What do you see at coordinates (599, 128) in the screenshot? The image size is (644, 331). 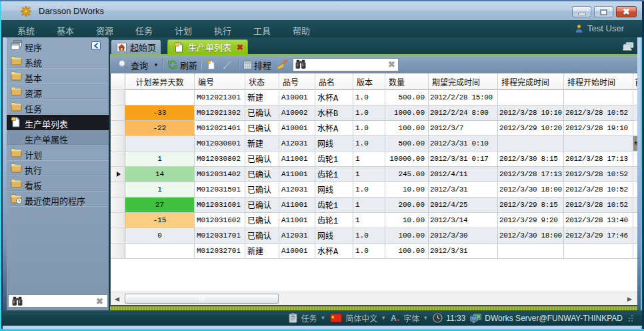 I see `cell-sched_start: 2012/3/28 19:10` at bounding box center [599, 128].